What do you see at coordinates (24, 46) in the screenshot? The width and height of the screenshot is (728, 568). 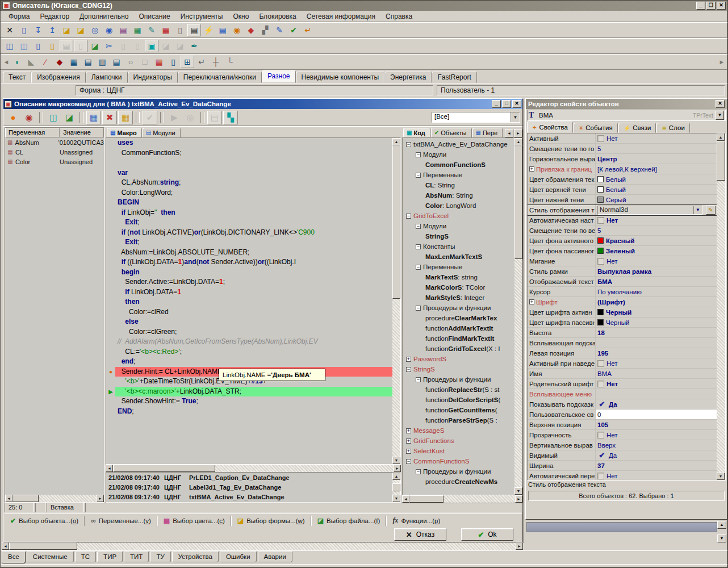 I see `toolbar2-send-back-button: ◫` at bounding box center [24, 46].